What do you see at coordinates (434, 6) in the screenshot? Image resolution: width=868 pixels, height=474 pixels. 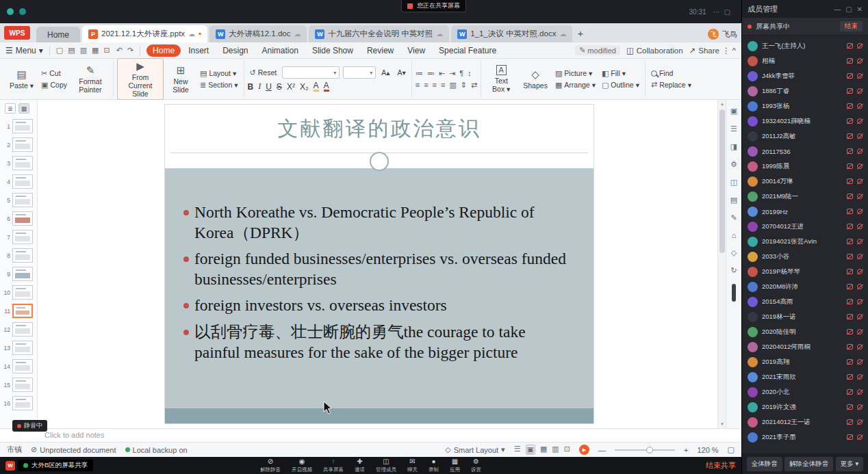 I see `screen-share-banner: 您正在共享屏幕` at bounding box center [434, 6].